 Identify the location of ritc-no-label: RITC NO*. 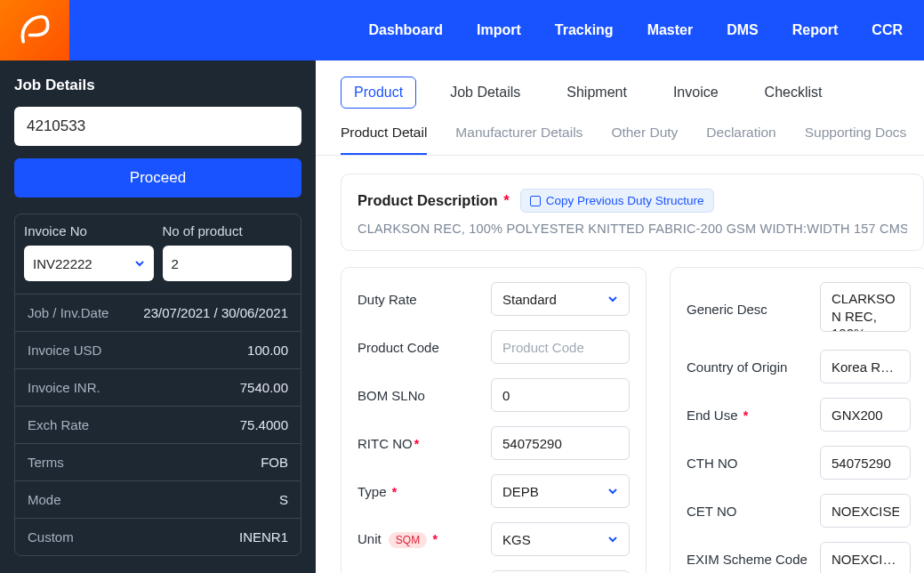
(424, 443).